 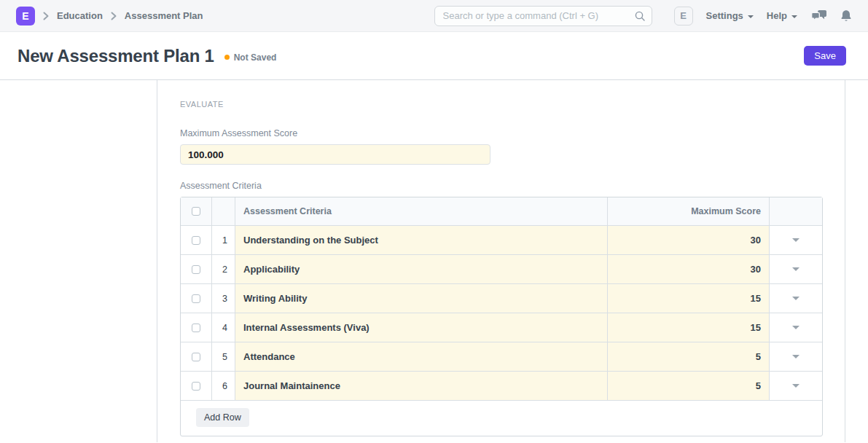 I want to click on global-search, so click(x=544, y=16).